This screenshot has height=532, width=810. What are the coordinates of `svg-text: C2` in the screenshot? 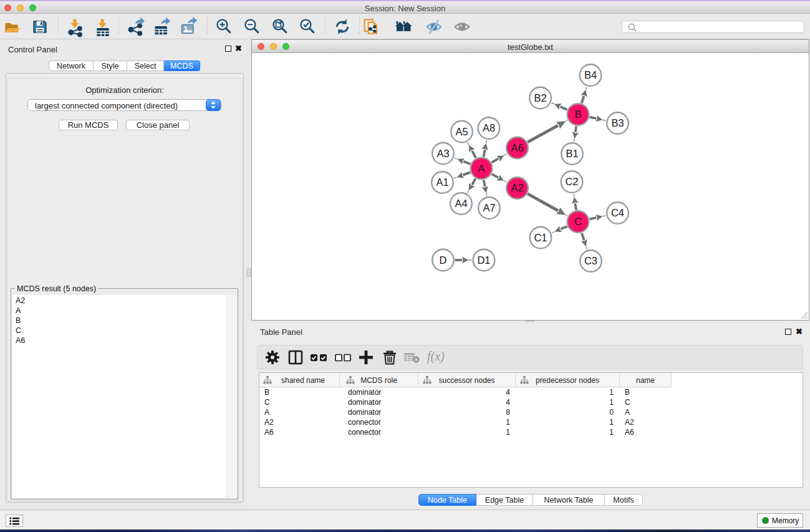 It's located at (571, 181).